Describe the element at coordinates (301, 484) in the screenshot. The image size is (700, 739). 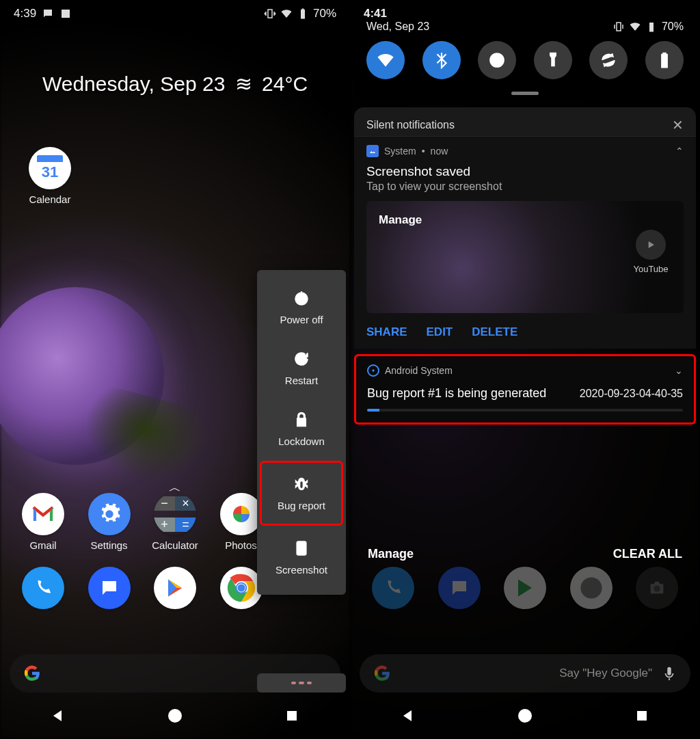
I see `bug-icon` at that location.